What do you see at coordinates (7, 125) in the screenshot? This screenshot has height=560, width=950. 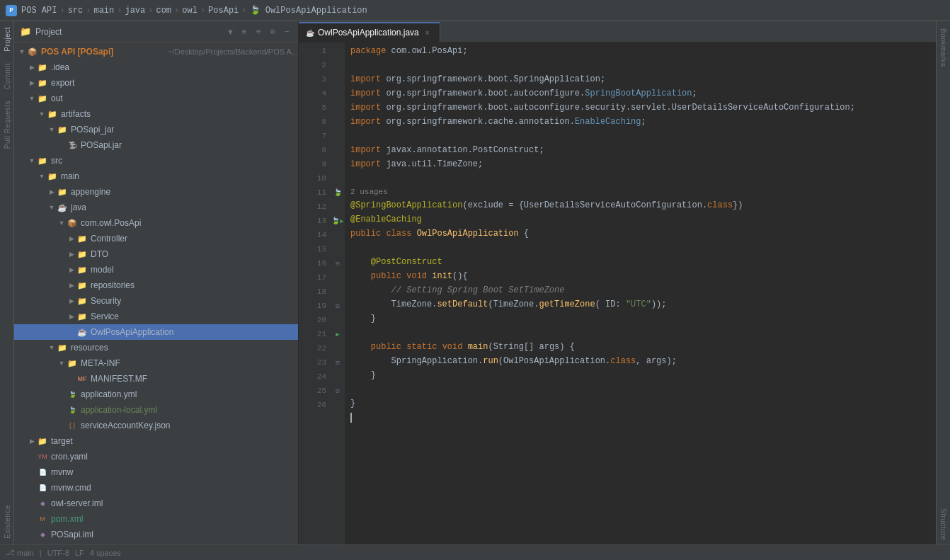 I see `pull-requests-vertical-label: Pull Requests` at bounding box center [7, 125].